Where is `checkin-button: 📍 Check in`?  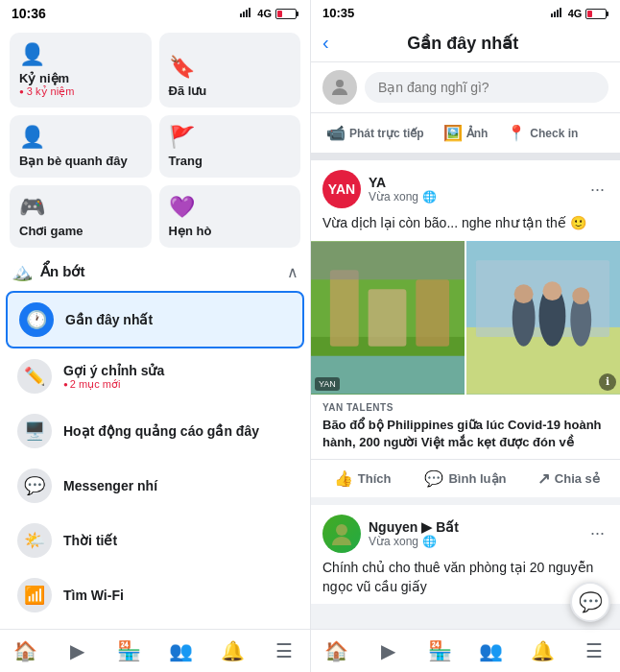
checkin-button: 📍 Check in is located at coordinates (542, 132).